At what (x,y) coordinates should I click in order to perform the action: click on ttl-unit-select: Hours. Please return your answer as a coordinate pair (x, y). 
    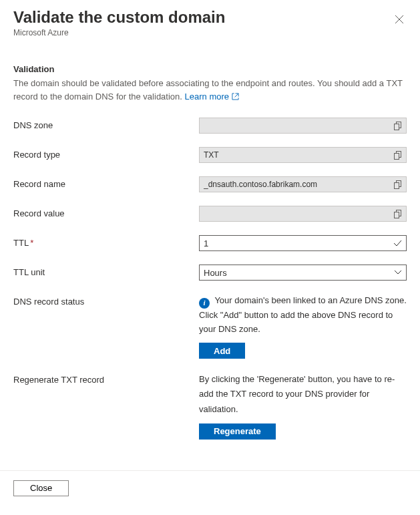
    Looking at the image, I should click on (303, 273).